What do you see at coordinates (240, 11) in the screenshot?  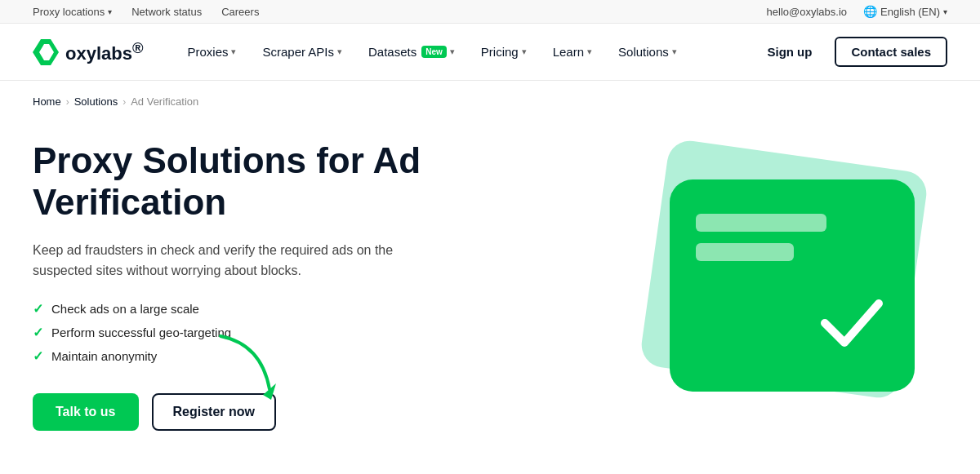 I see `careers-link: Careers` at bounding box center [240, 11].